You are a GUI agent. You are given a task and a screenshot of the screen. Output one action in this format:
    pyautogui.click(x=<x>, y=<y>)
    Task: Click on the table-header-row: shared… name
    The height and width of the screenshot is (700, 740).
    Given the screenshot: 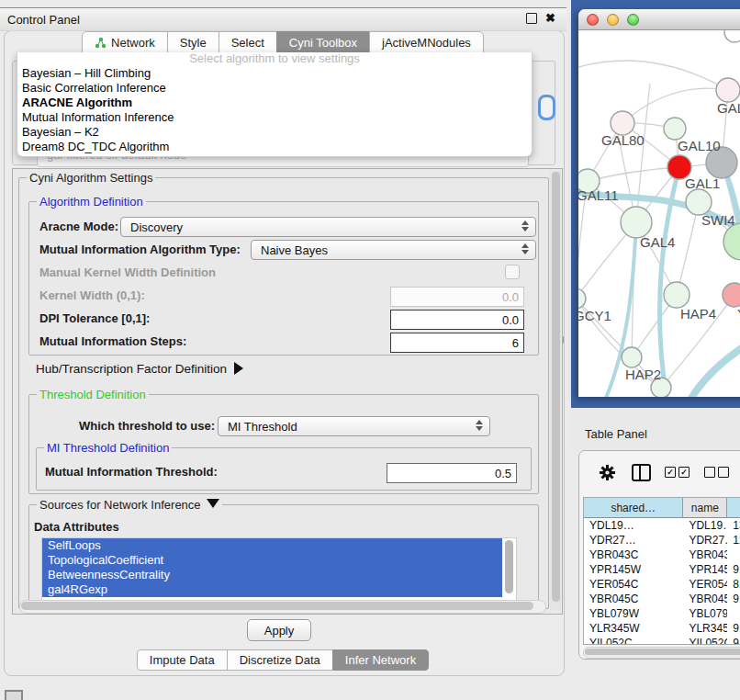 What is the action you would take?
    pyautogui.click(x=662, y=508)
    